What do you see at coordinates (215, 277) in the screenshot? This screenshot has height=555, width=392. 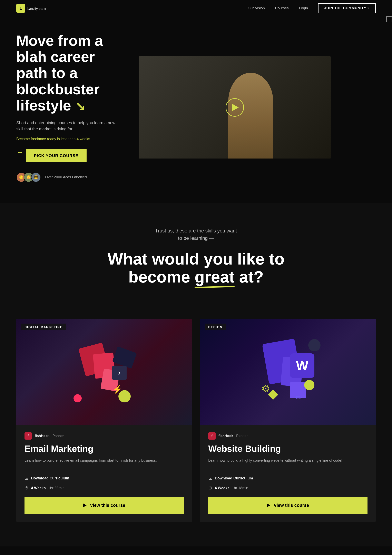 I see `skills-title-accent: great` at bounding box center [215, 277].